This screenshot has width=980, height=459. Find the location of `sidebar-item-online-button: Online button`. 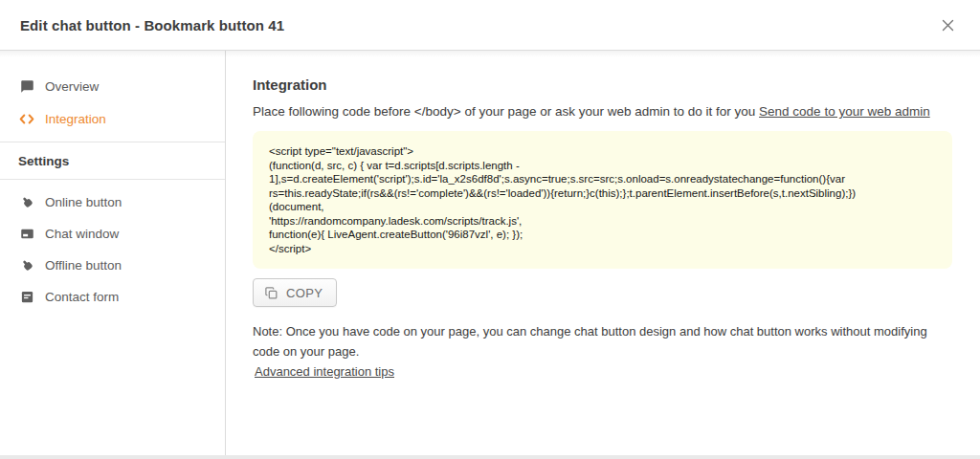

sidebar-item-online-button: Online button is located at coordinates (113, 203).